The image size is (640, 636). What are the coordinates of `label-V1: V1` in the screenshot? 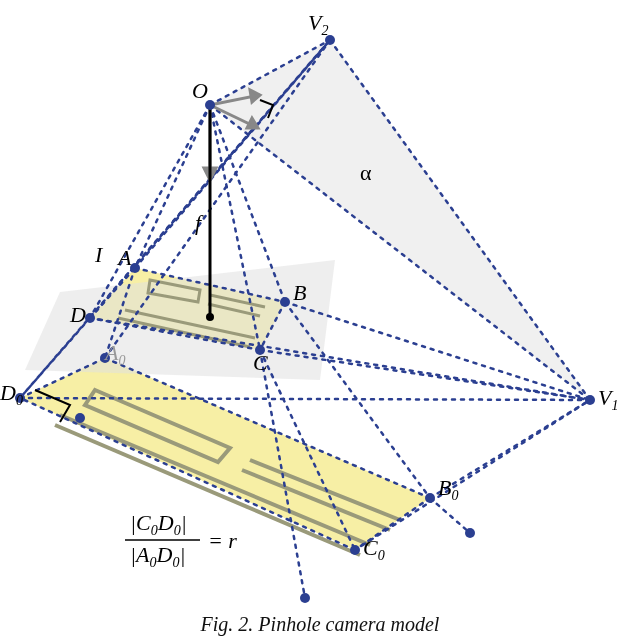 It's located at (608, 399).